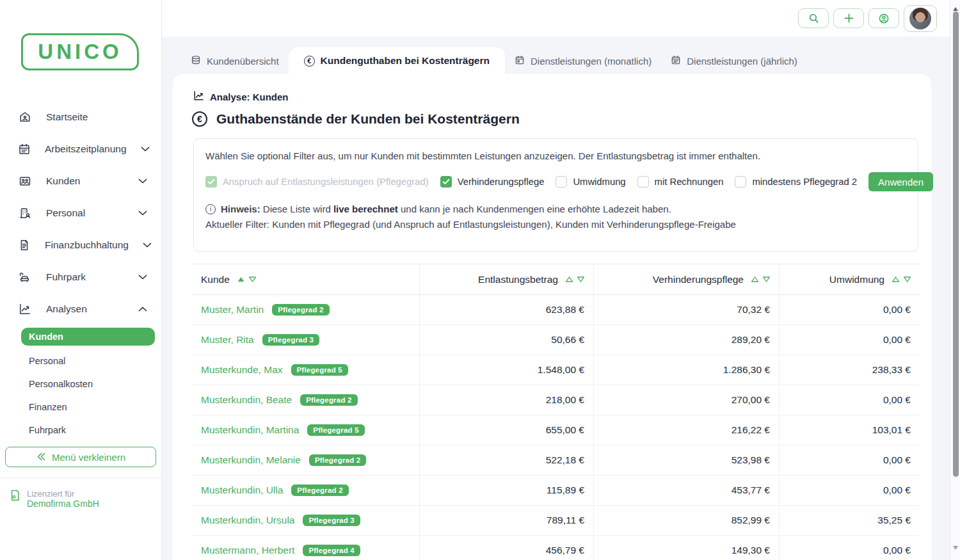  Describe the element at coordinates (734, 61) in the screenshot. I see `tab-dienstleistungen-jaehrlich: Dienstleistungen (jährlich)` at that location.